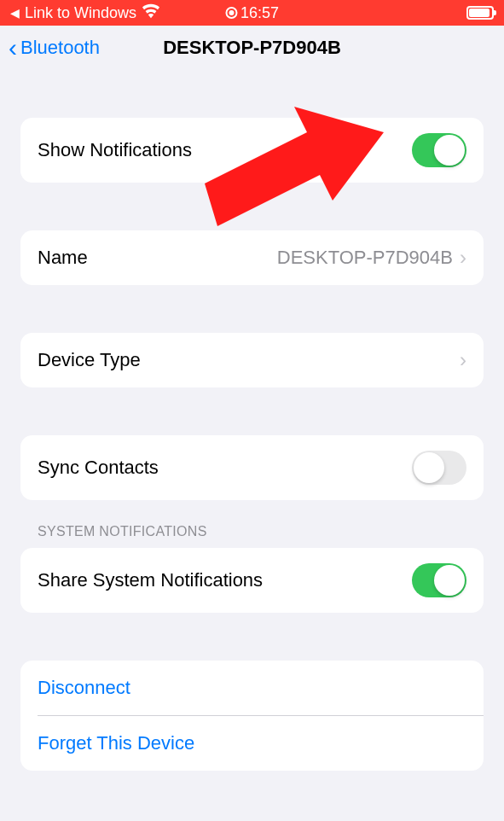  I want to click on status-bar-center: 16:57, so click(252, 14).